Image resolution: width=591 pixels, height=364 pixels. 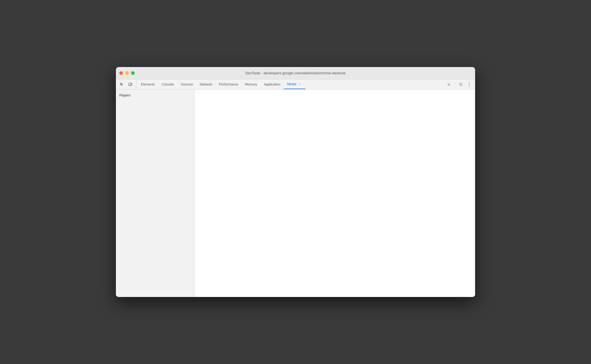 I want to click on tab-bar-end: », so click(x=460, y=84).